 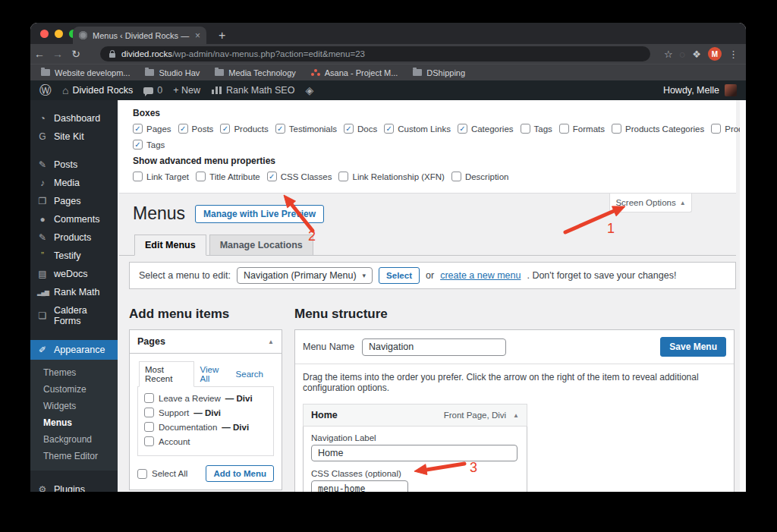 I want to click on menu-name-input, so click(x=434, y=348).